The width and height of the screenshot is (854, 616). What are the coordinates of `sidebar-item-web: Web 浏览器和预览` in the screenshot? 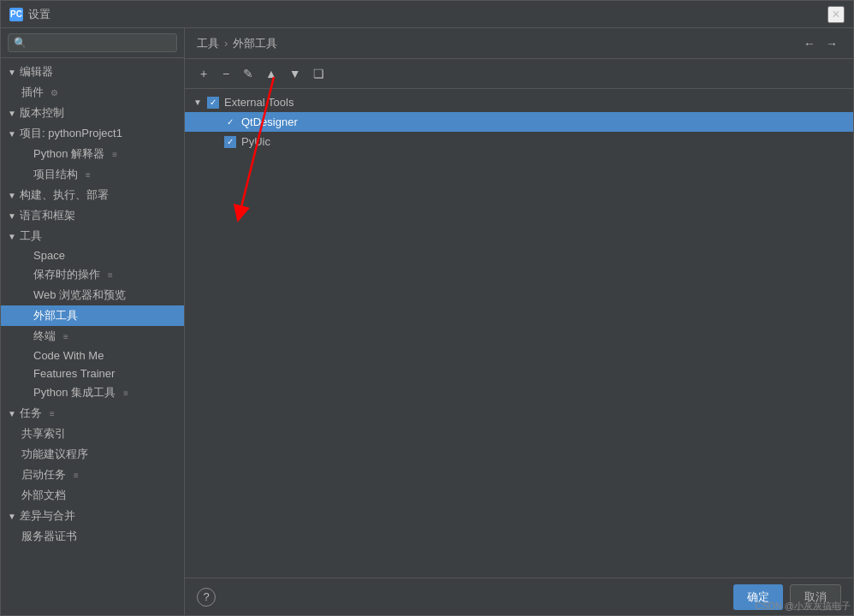 It's located at (92, 295).